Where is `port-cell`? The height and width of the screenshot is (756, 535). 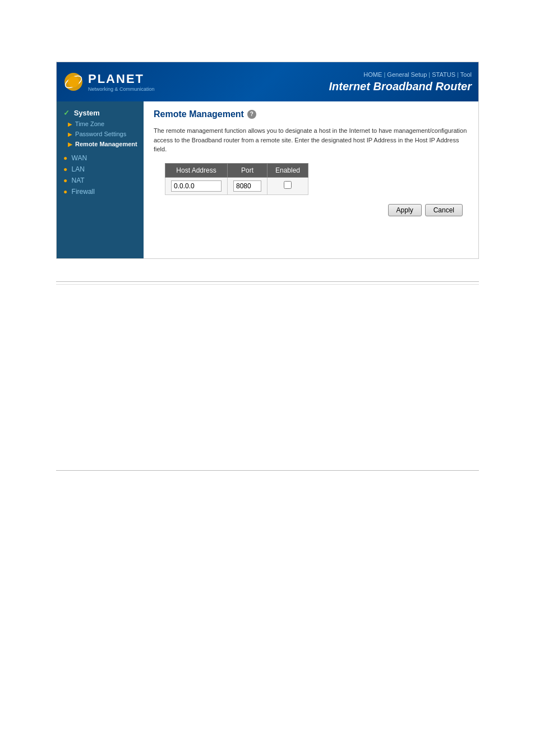
port-cell is located at coordinates (248, 186).